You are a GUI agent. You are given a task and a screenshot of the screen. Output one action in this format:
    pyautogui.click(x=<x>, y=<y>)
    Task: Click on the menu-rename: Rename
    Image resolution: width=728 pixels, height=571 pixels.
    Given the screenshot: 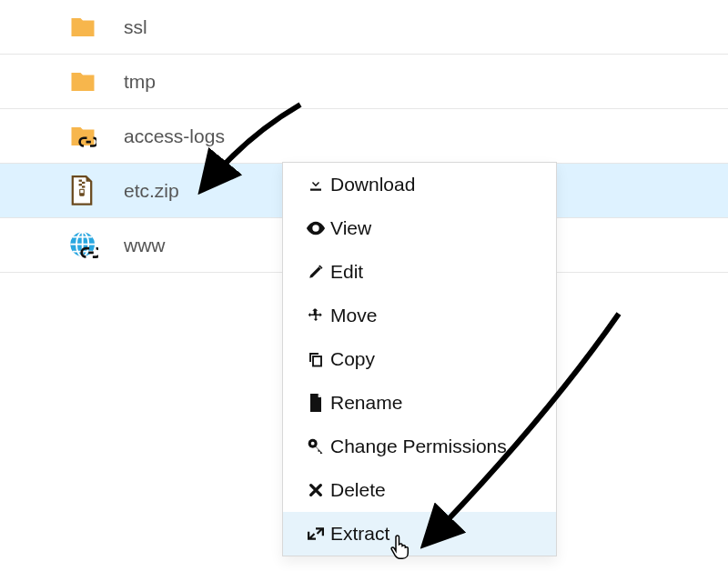 What is the action you would take?
    pyautogui.click(x=420, y=403)
    